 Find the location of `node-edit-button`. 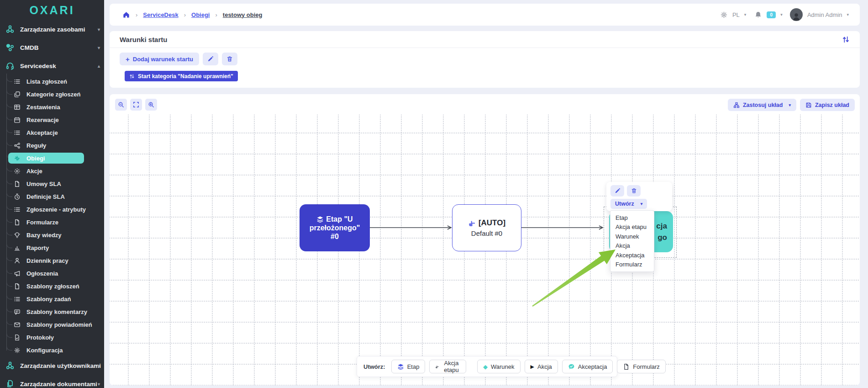

node-edit-button is located at coordinates (617, 191).